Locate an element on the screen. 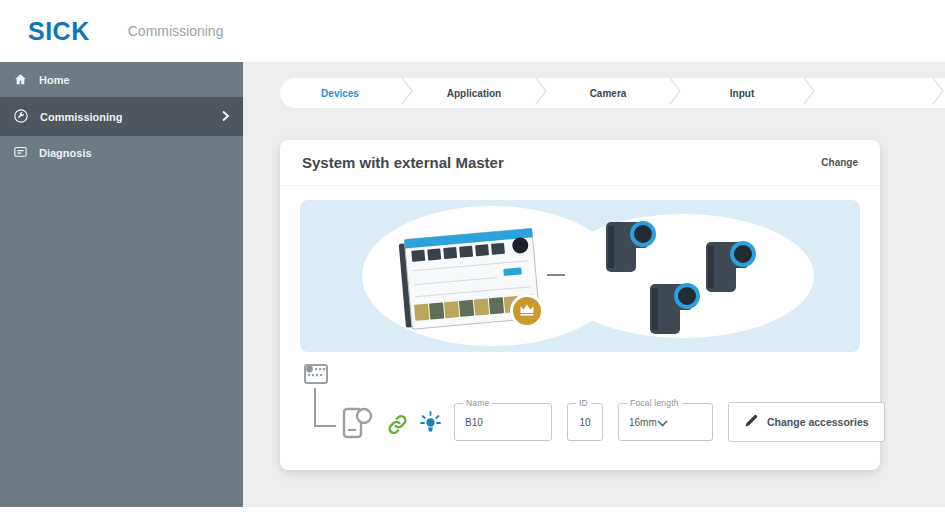 The width and height of the screenshot is (945, 525). chevron-down-icon is located at coordinates (662, 422).